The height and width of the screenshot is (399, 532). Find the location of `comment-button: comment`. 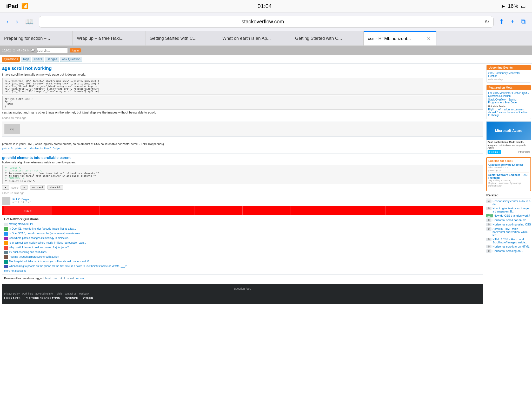

comment-button: comment is located at coordinates (37, 188).